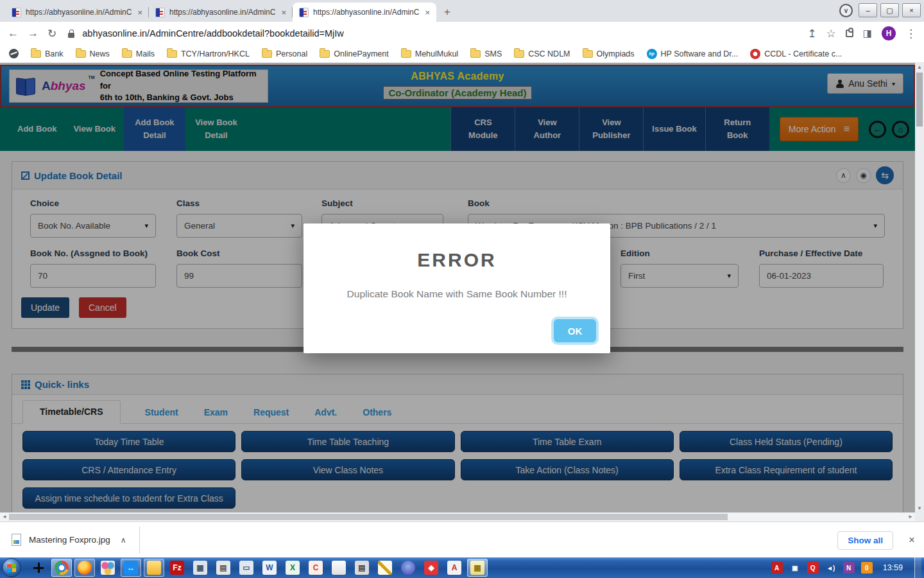 The image size is (924, 578). Describe the element at coordinates (293, 568) in the screenshot. I see `excel-icon: X` at that location.